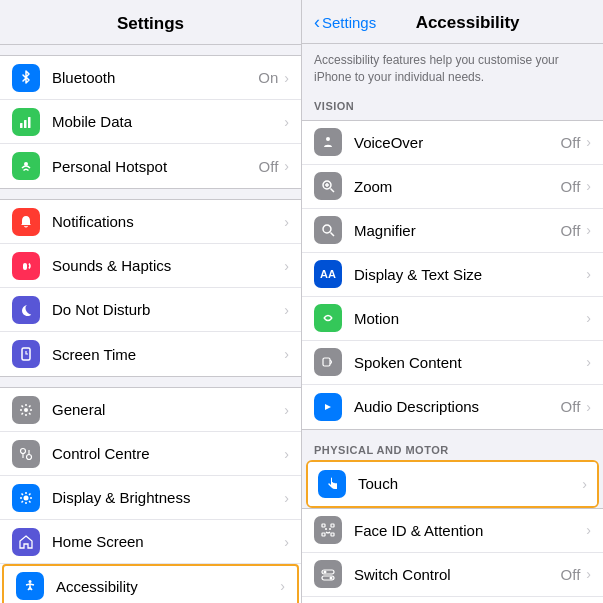 Image resolution: width=603 pixels, height=603 pixels. I want to click on right-panel-title: Accessibility, so click(468, 23).